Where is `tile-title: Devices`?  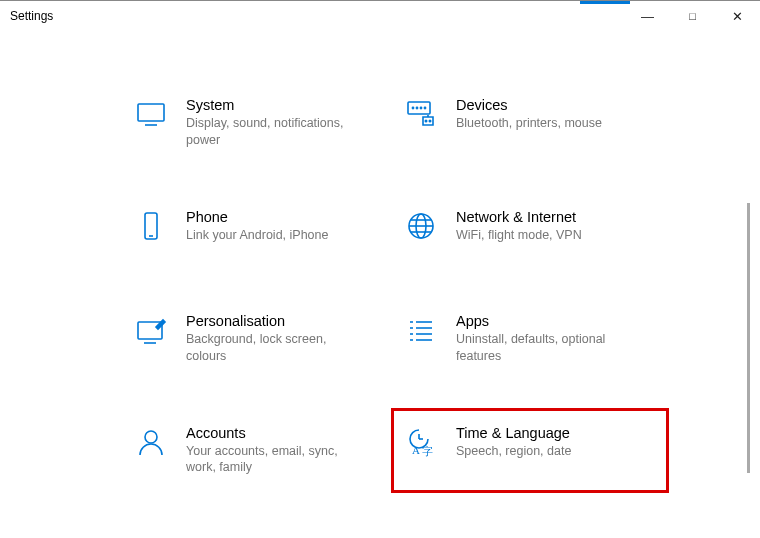
tile-title: Devices is located at coordinates (529, 105).